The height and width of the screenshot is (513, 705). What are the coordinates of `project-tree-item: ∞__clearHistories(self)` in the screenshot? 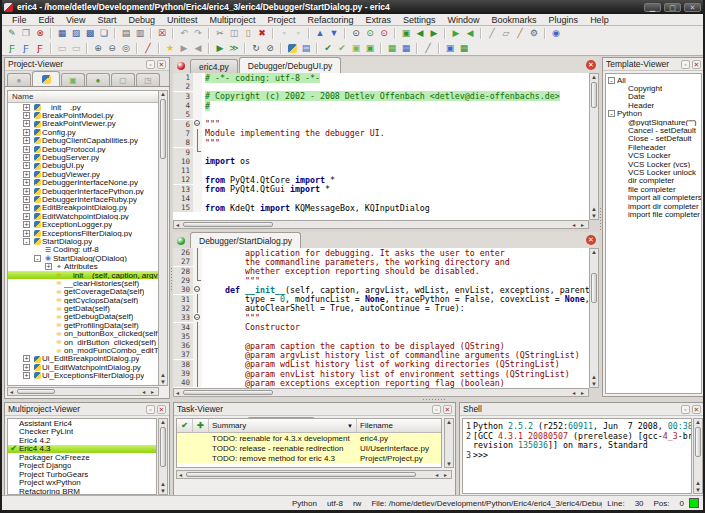 It's located at (83, 283).